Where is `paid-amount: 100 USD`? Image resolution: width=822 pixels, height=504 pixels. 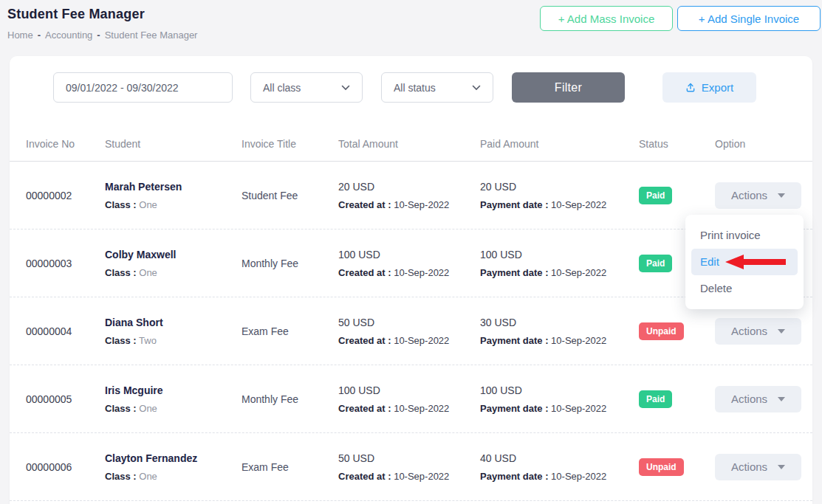
paid-amount: 100 USD is located at coordinates (560, 390).